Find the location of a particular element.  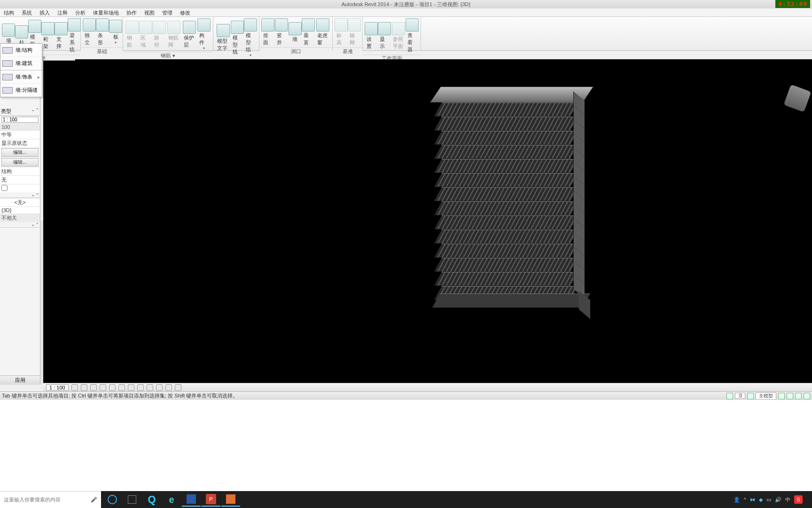

wall-reveal-icon is located at coordinates (8, 90).